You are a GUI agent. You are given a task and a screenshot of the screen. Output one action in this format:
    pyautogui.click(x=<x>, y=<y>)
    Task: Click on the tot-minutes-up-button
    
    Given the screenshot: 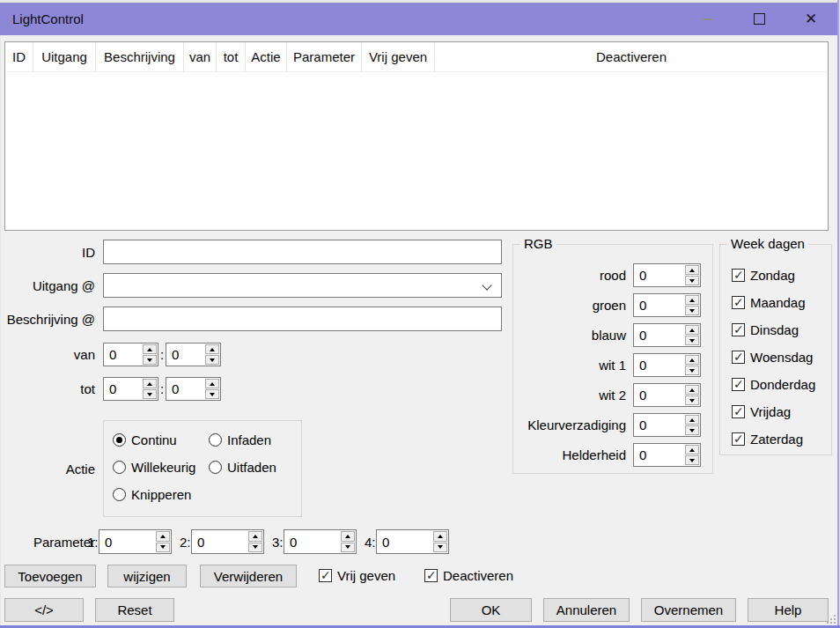 What is the action you would take?
    pyautogui.click(x=212, y=384)
    